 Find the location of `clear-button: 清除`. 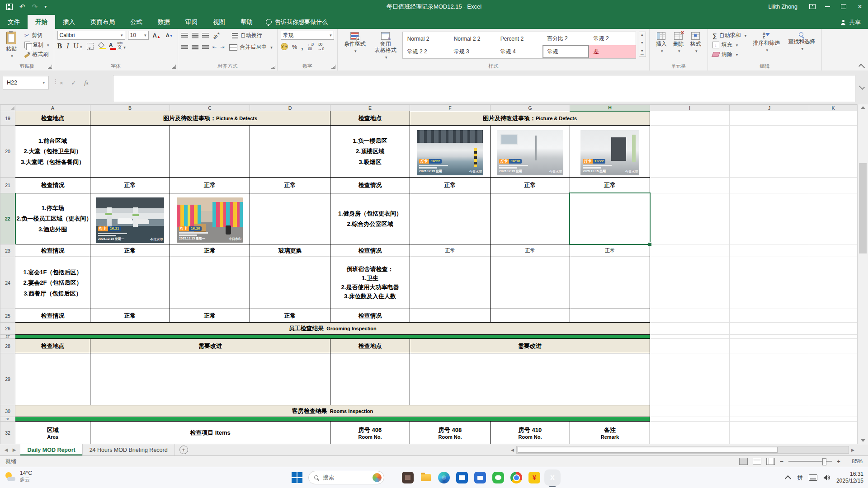

clear-button: 清除 is located at coordinates (730, 54).